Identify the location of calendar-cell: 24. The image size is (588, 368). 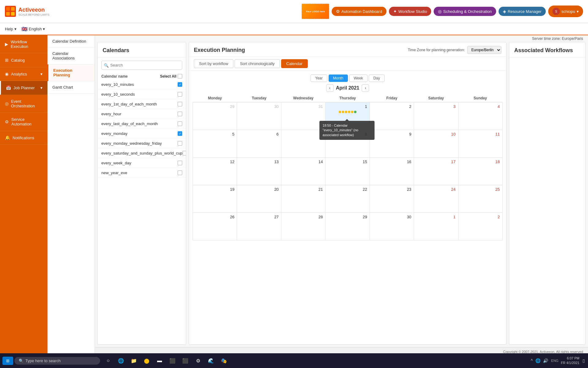
(436, 199).